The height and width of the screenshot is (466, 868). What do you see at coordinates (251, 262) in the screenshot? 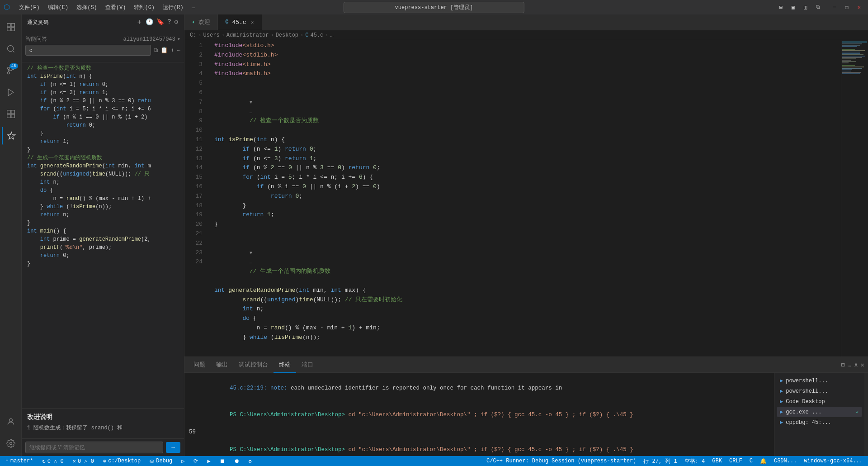
I see `fold-chevron-18: …` at bounding box center [251, 262].